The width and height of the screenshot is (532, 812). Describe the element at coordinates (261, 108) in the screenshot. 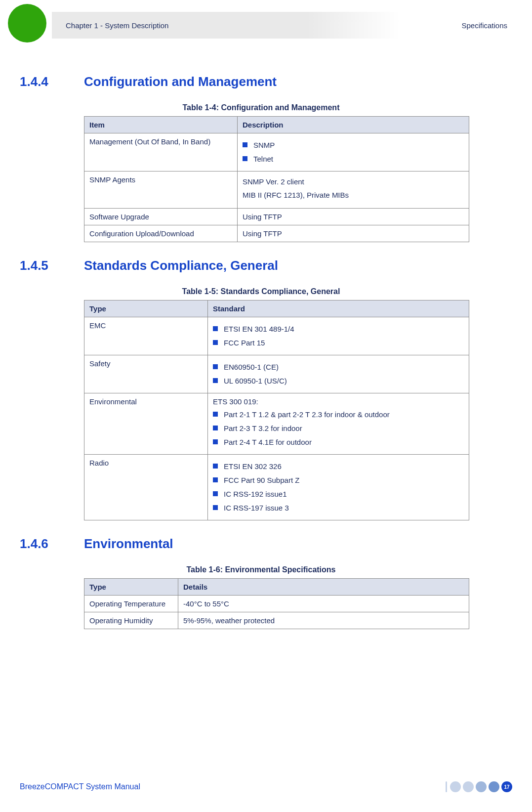

I see `table-caption: Table 1-4: Configuration and Management` at that location.